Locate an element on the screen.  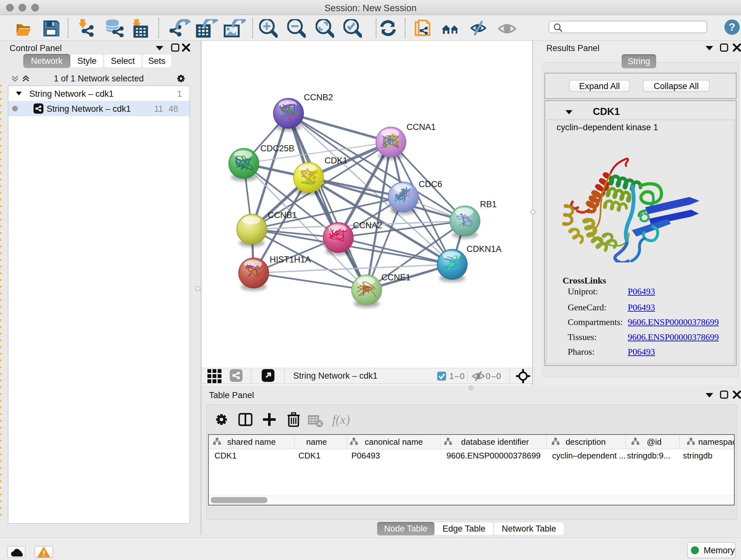
svg-text: HIST1H1A is located at coordinates (290, 259).